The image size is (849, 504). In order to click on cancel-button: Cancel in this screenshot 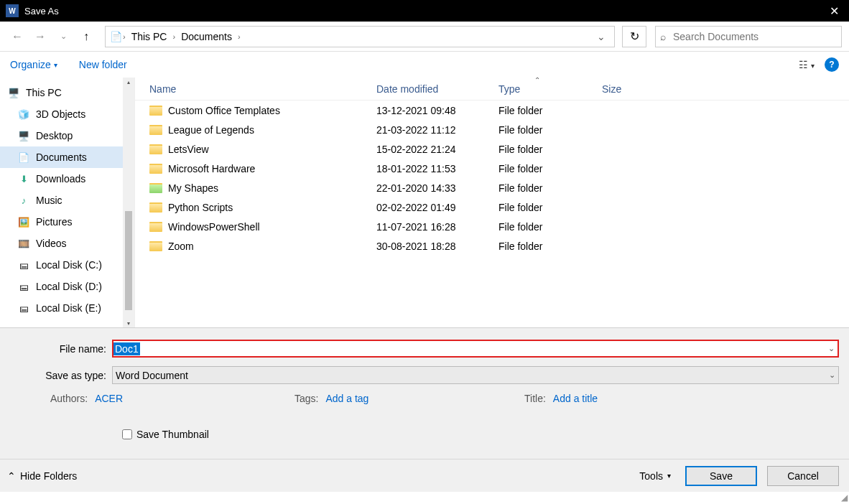, I will do `click(803, 476)`.